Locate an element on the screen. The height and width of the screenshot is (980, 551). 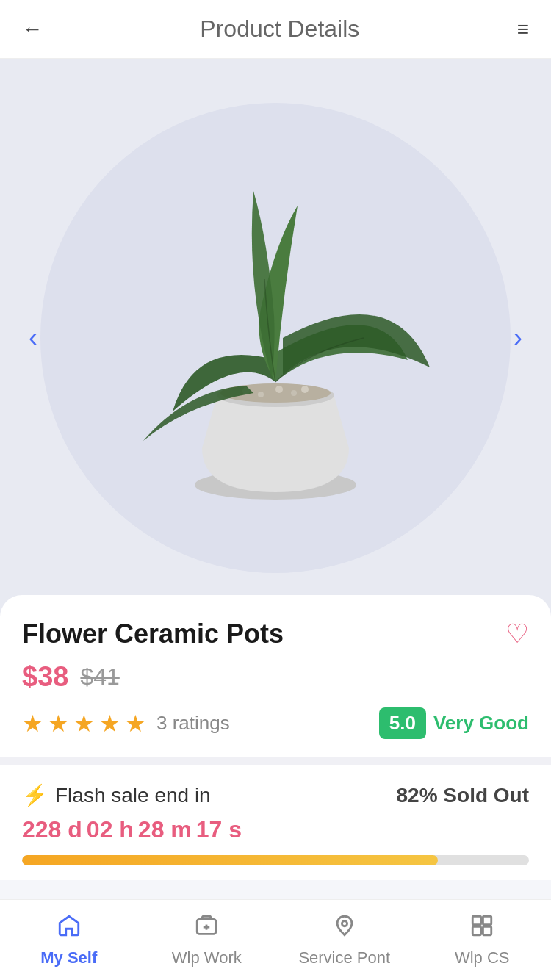
nav-label-wlpcs: Wlp CS is located at coordinates (482, 958).